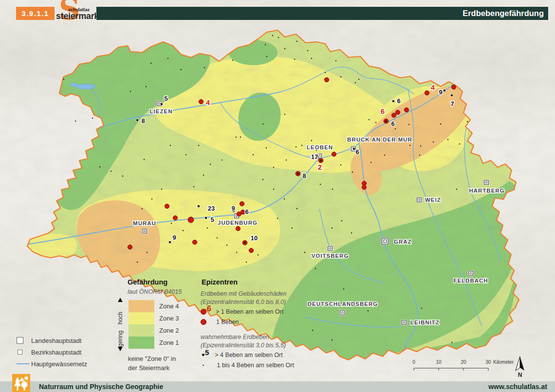  Describe the element at coordinates (120, 349) in the screenshot. I see `arrow-down-icon` at that location.